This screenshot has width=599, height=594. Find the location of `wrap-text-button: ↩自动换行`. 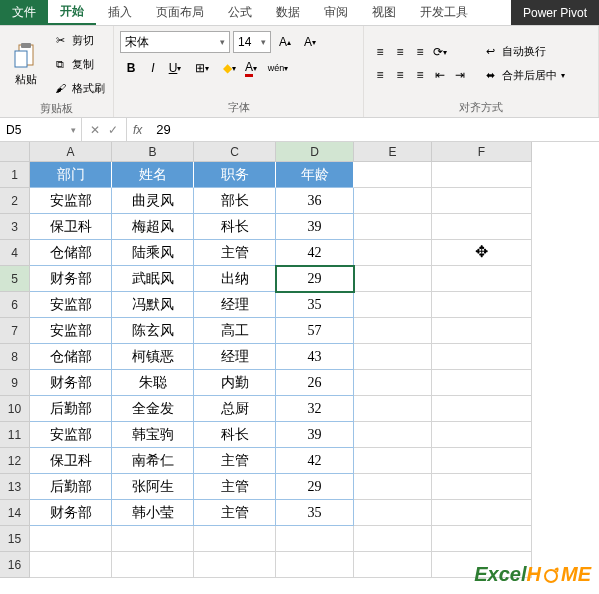

wrap-text-button: ↩自动换行 is located at coordinates (524, 52).